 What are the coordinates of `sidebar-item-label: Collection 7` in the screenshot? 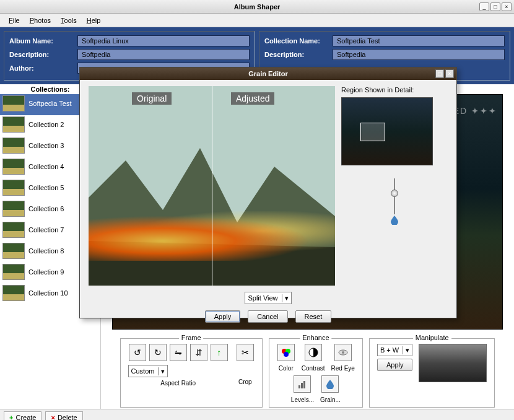 It's located at (46, 230).